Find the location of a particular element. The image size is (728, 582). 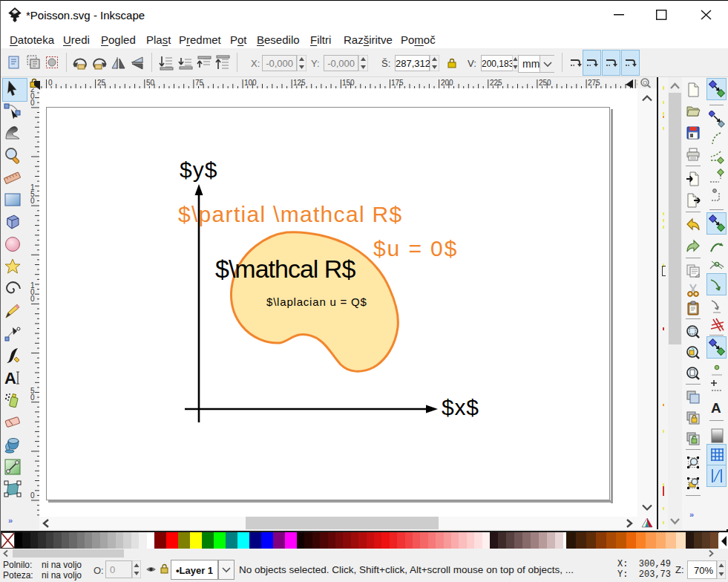

svg-text: 125 is located at coordinates (300, 83).